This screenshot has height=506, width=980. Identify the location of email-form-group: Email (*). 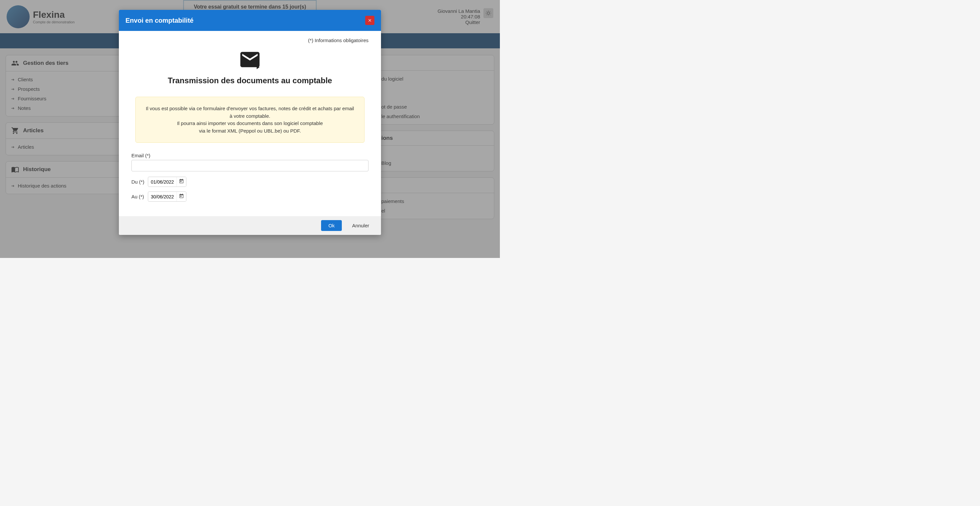
(250, 162).